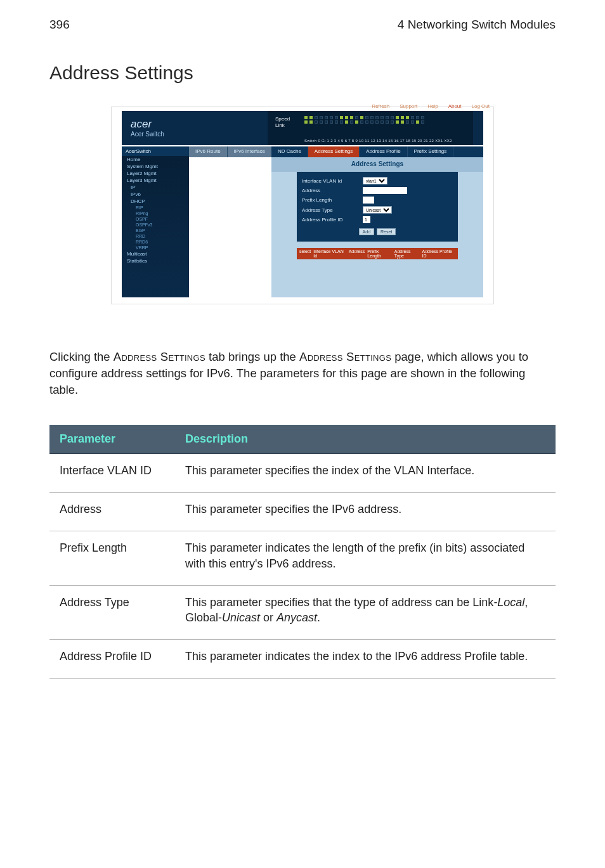 The height and width of the screenshot is (868, 605). What do you see at coordinates (302, 373) in the screenshot?
I see `description-paragraph: Clicking the Address Settings tab brings…` at bounding box center [302, 373].